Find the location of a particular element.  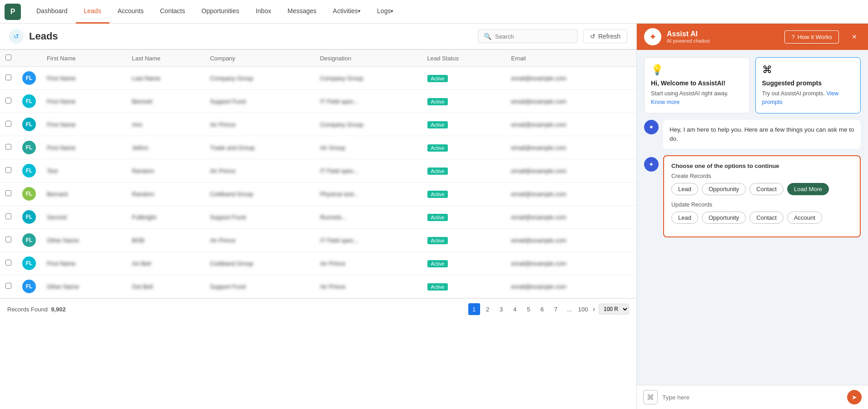

cell-firstname: Test is located at coordinates (84, 171).